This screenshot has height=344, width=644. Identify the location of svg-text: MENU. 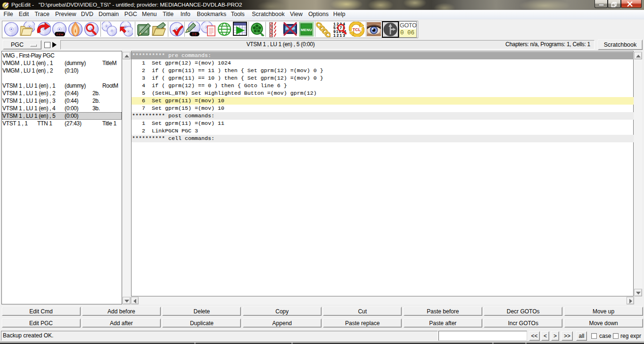
(306, 30).